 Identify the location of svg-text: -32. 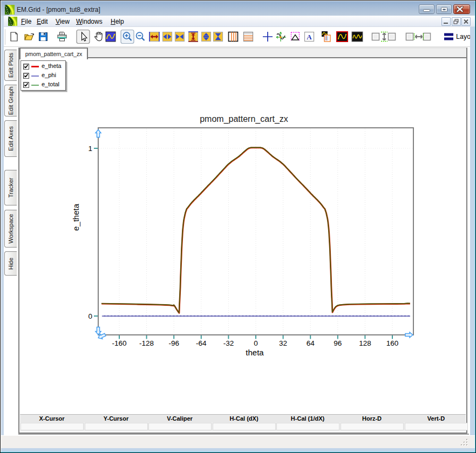
(229, 343).